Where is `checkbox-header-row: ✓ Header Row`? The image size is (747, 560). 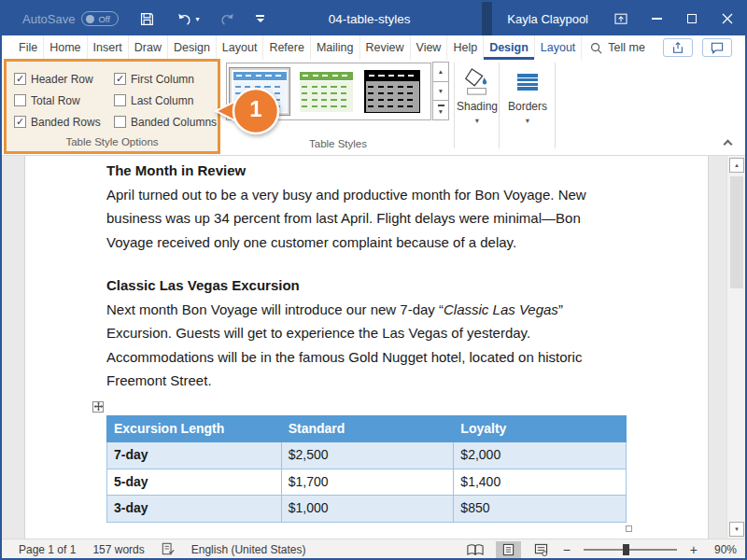 checkbox-header-row: ✓ Header Row is located at coordinates (63, 79).